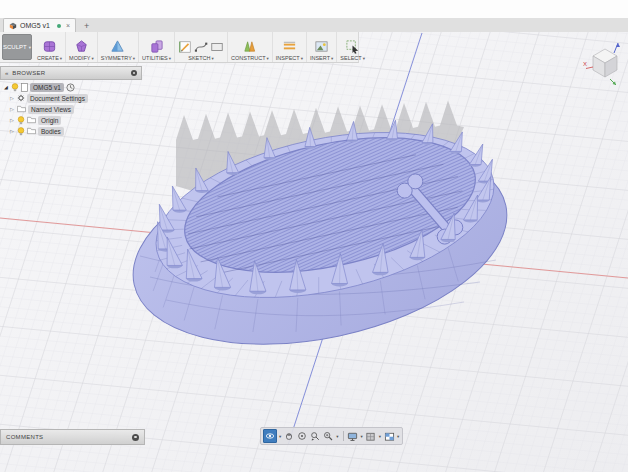 The width and height of the screenshot is (628, 472). I want to click on document-tab: OMG5 v1 ×, so click(40, 25).